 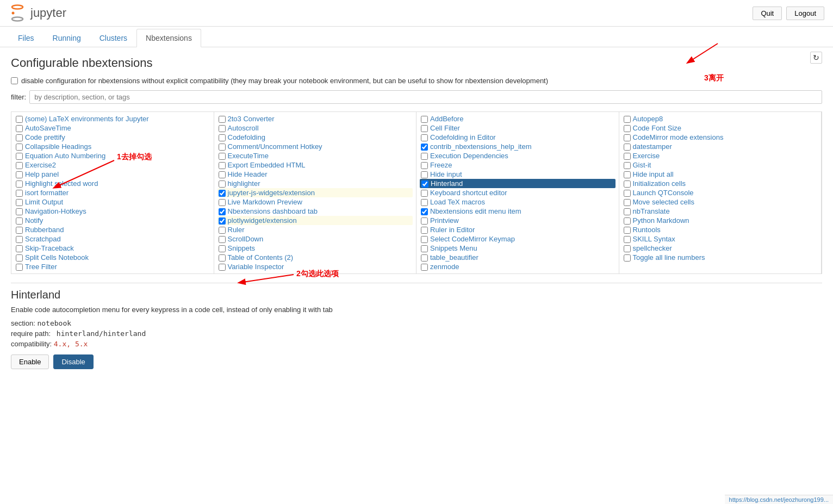 What do you see at coordinates (720, 192) in the screenshot?
I see `list-item: Launch QTConsole` at bounding box center [720, 192].